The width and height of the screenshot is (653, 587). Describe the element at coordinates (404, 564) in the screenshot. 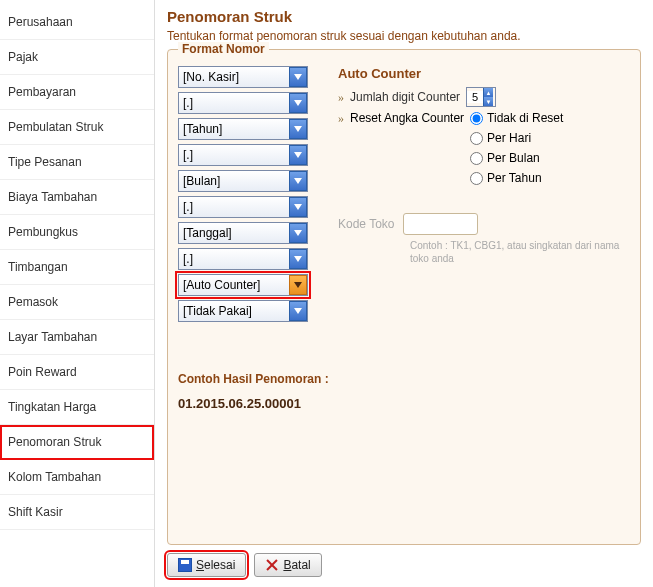

I see `footer: Selesai Batal` at that location.